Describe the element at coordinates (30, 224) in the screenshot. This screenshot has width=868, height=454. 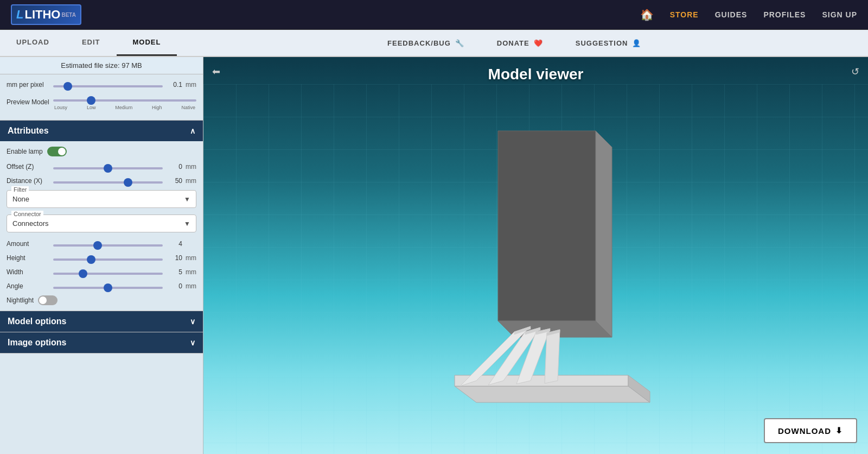
I see `connector-value: Connectors` at that location.